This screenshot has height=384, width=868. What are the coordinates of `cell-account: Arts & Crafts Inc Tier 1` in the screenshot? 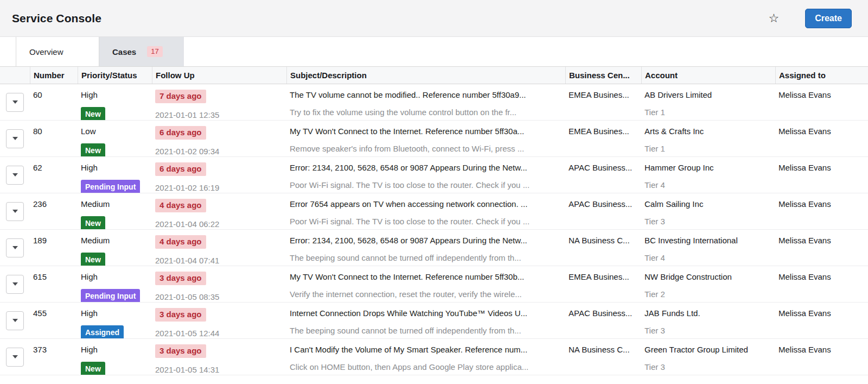 It's located at (709, 139).